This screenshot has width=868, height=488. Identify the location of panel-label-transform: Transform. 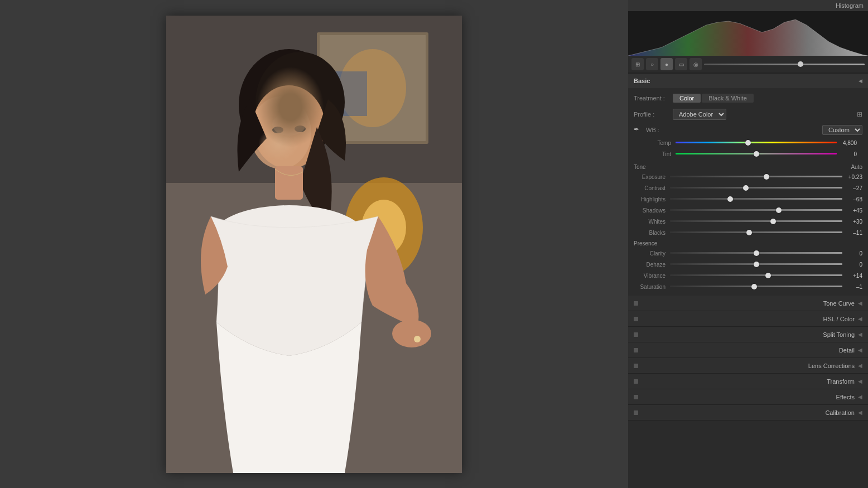
(749, 381).